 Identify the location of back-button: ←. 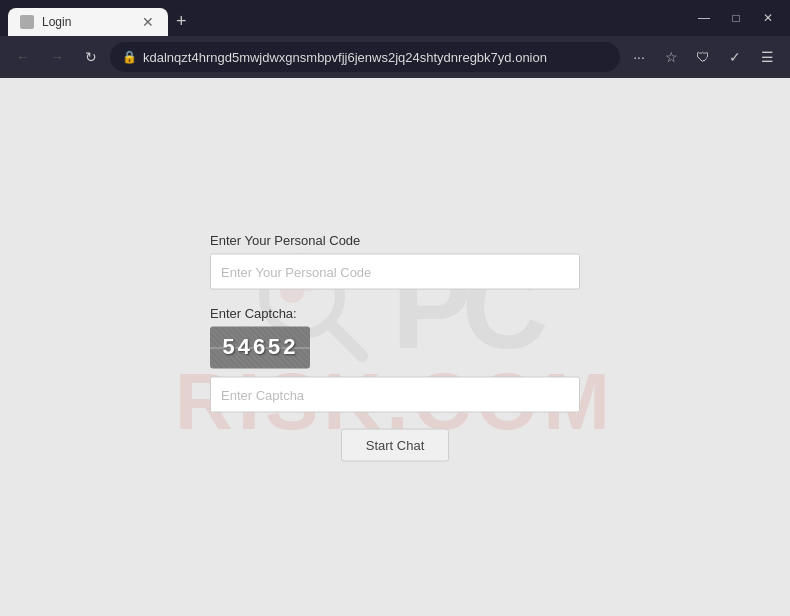
(23, 57).